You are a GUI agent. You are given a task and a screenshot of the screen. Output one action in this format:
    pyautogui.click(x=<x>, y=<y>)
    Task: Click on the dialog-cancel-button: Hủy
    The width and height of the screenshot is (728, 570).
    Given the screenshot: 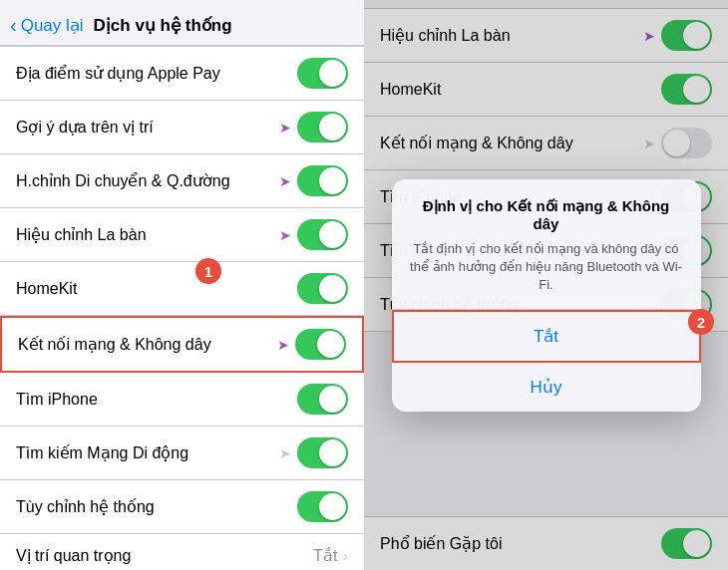 What is the action you would take?
    pyautogui.click(x=546, y=387)
    